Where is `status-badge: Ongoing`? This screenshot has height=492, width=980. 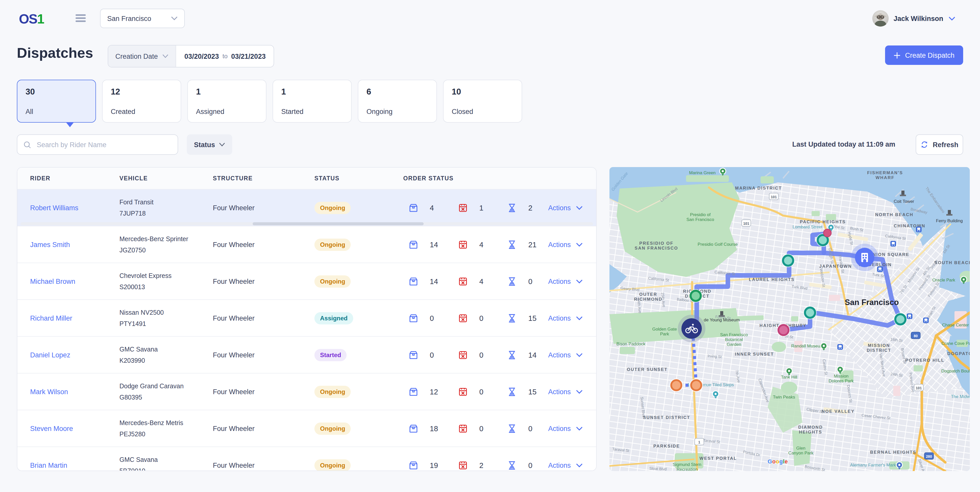 status-badge: Ongoing is located at coordinates (332, 281).